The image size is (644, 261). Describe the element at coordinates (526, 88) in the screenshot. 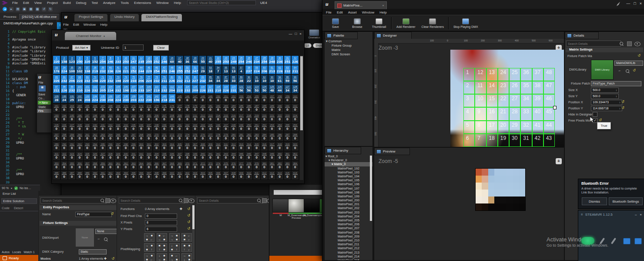

I see `pixel-cell-35: 35` at that location.